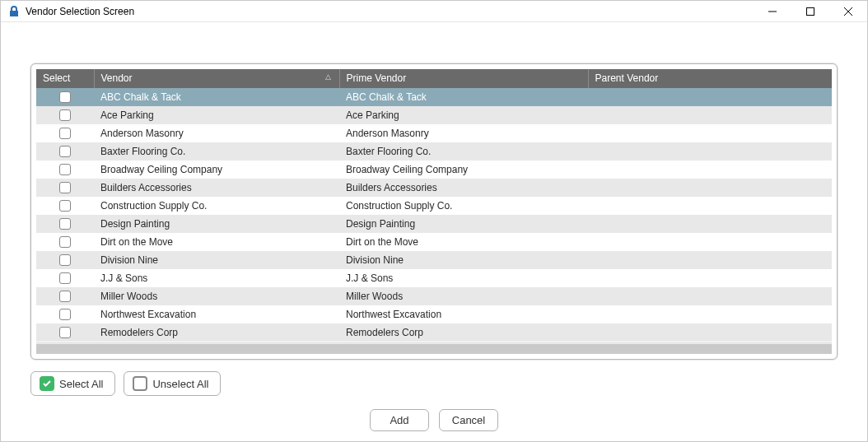  I want to click on vendor-cell: Remodelers Corp, so click(217, 333).